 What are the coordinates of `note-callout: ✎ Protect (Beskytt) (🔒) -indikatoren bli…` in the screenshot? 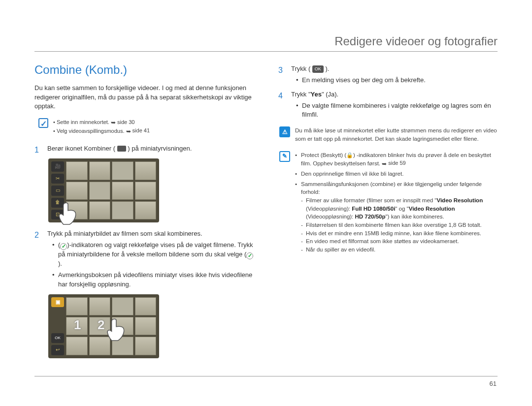 It's located at (388, 204).